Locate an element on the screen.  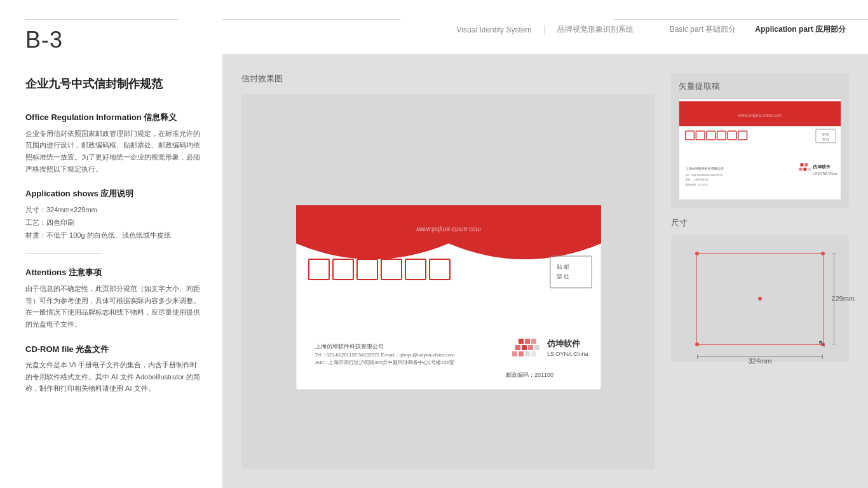
size-label: 尺寸 is located at coordinates (760, 223).